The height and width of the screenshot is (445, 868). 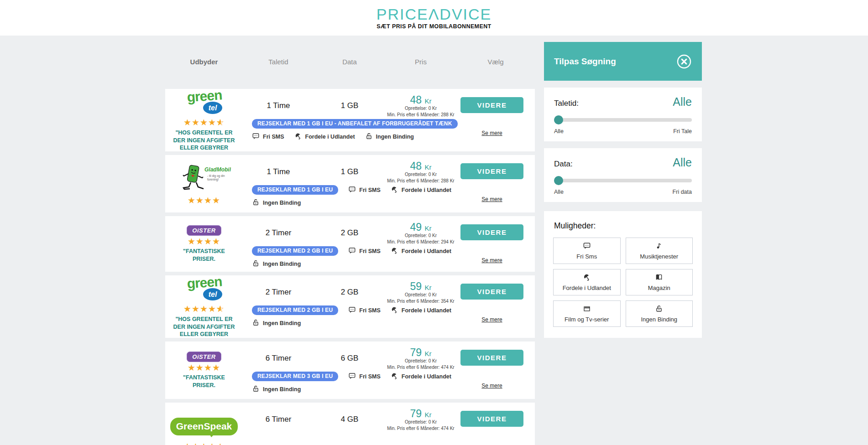 I want to click on column-header-data: Data, so click(x=350, y=62).